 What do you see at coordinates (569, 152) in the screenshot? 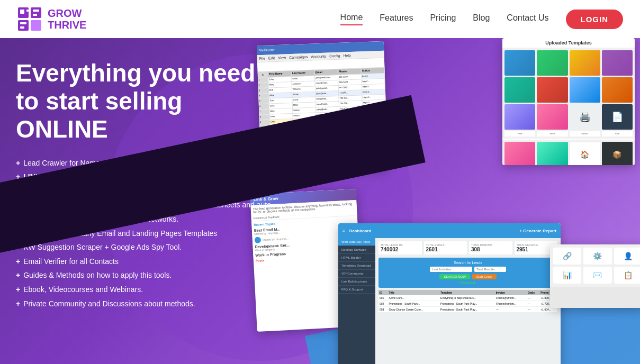
I see `templates-grid-2: 🏠 📦` at bounding box center [569, 152].